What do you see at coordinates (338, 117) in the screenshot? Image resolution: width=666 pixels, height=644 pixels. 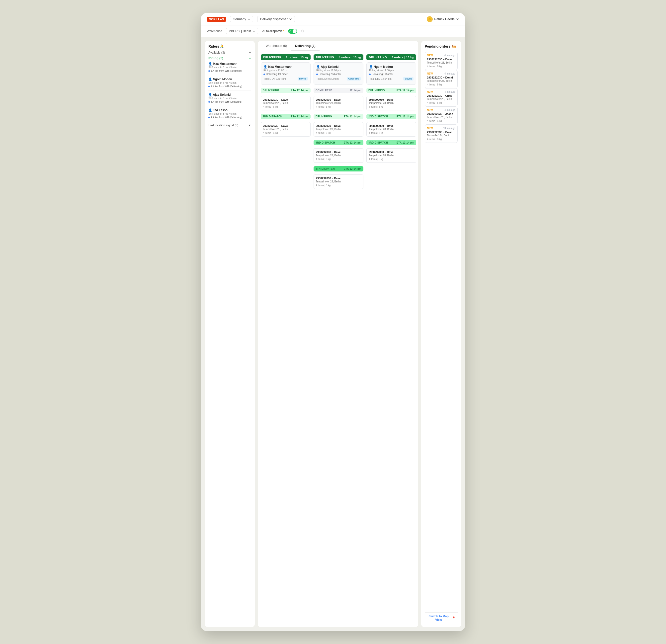 I see `dispatch-badge: DELIVERING ETA 12:14 pm` at bounding box center [338, 117].